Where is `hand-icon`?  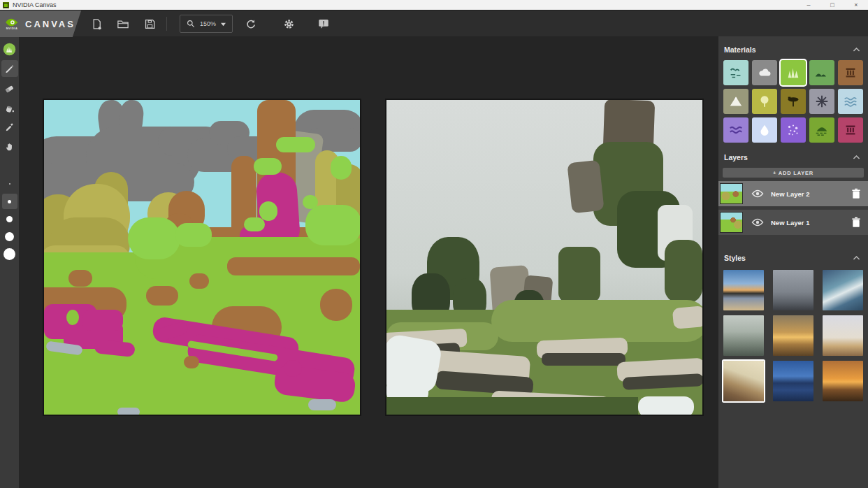
hand-icon is located at coordinates (10, 147).